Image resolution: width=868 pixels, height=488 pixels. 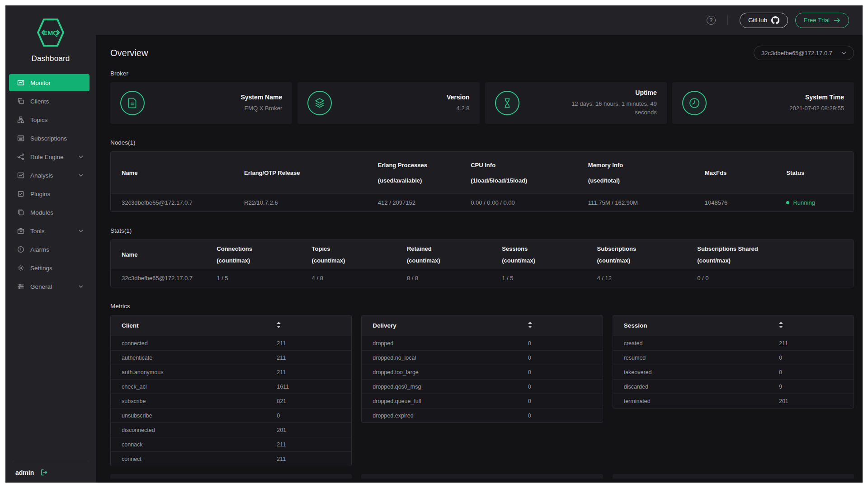 I want to click on metric-row: dropped.no_local0, so click(x=482, y=357).